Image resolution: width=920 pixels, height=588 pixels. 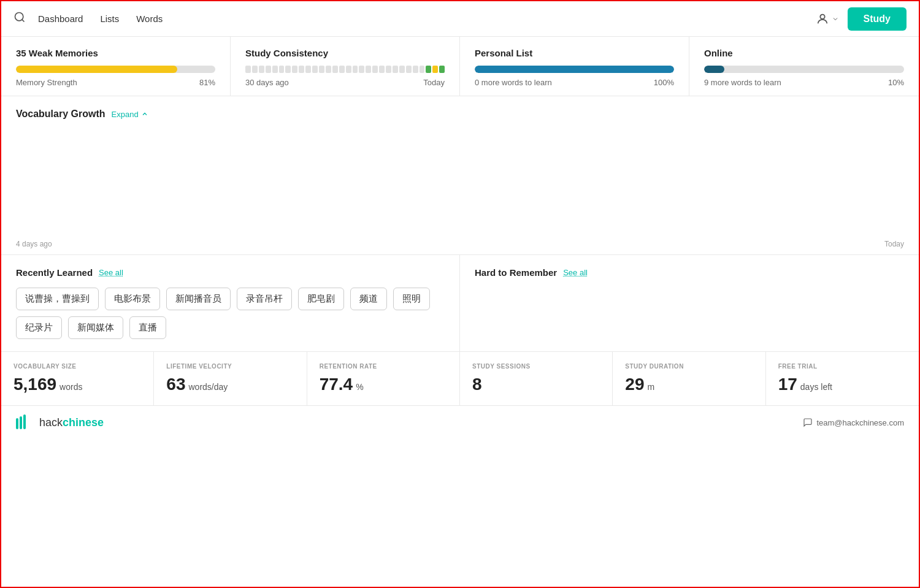 I want to click on recently-learned-see-all: See all, so click(x=111, y=272).